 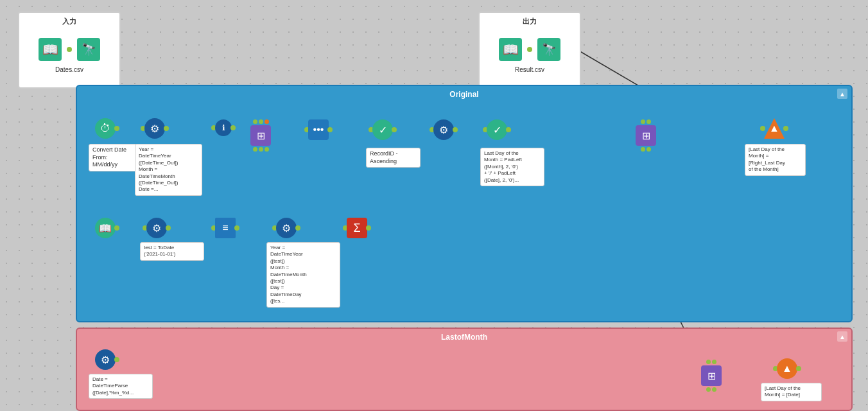 I want to click on record-id-label: RecordID -Ascending, so click(x=393, y=158).